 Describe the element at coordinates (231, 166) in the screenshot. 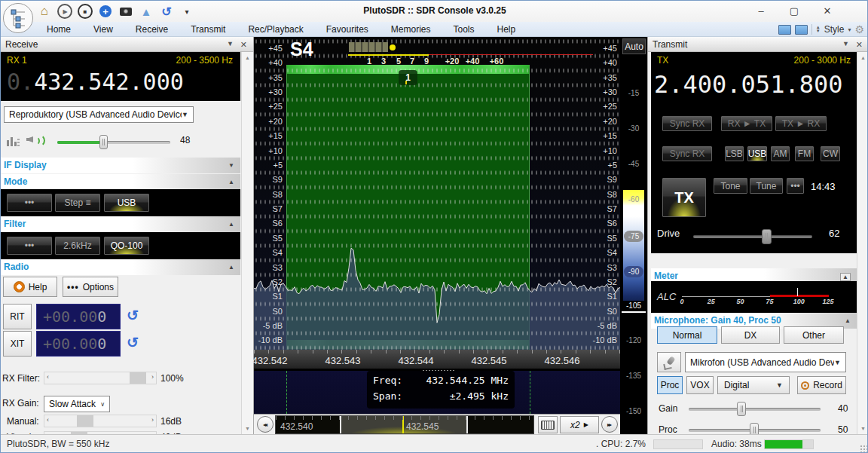

I see `expand-down-icon: ▼` at that location.